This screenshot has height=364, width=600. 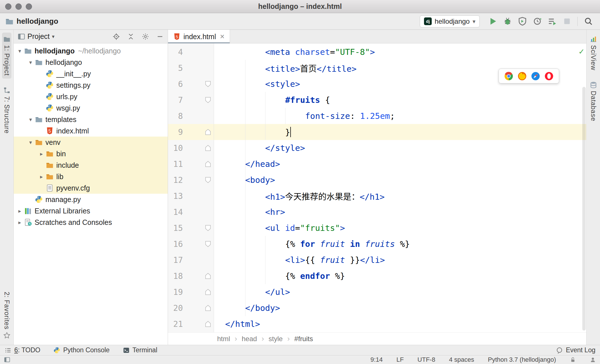 I want to click on editor-line-13: 13<h1>今天推荐的水果是：</h1>, so click(x=377, y=196).